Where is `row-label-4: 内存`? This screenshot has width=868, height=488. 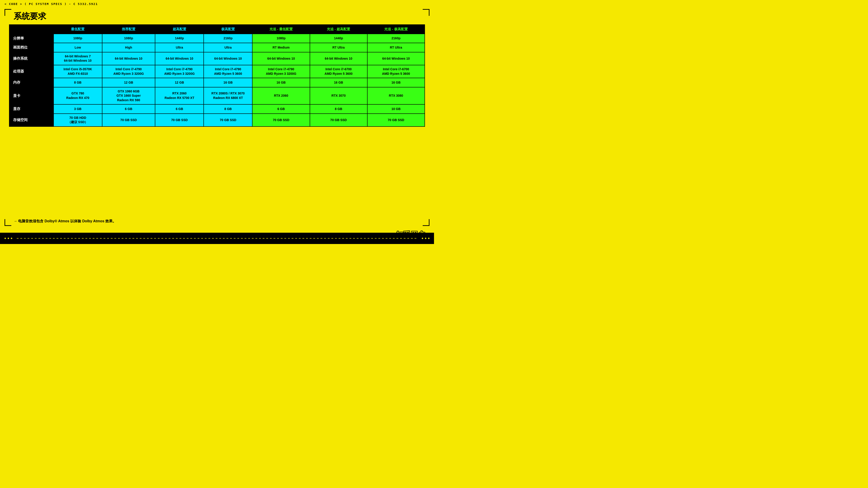 row-label-4: 内存 is located at coordinates (32, 82).